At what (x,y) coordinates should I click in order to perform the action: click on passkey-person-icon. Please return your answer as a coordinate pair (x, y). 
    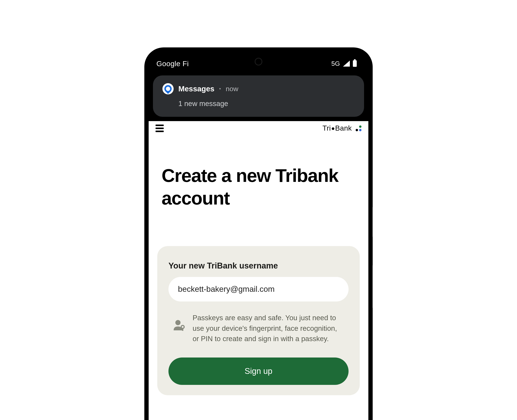
    Looking at the image, I should click on (179, 326).